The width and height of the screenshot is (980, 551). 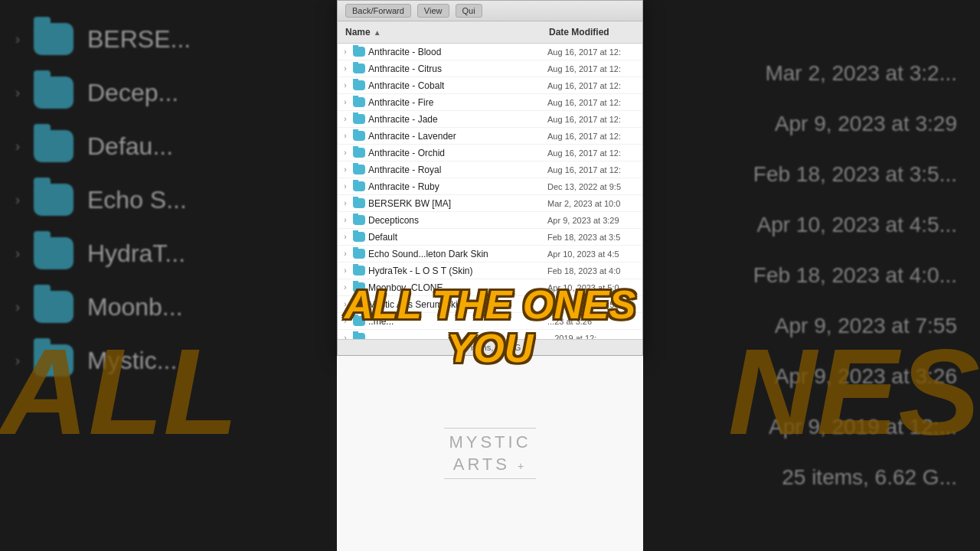 I want to click on bg-date: Apr 9, 2023 at 3:29, so click(x=819, y=124).